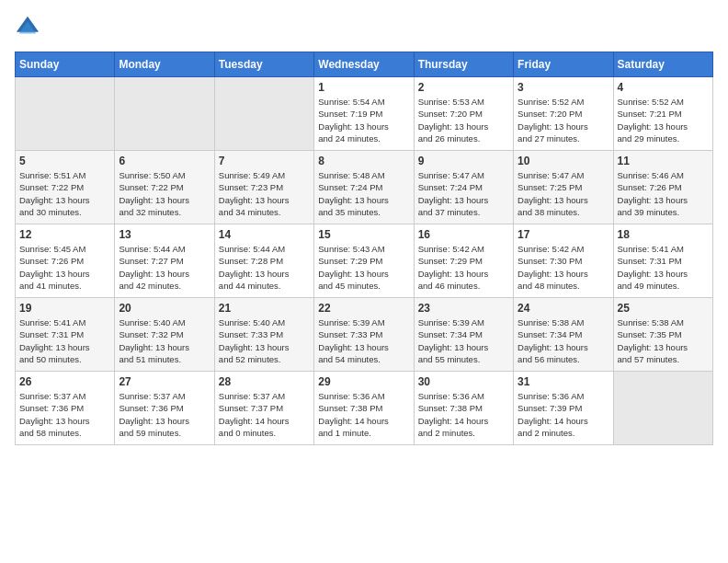 The width and height of the screenshot is (728, 563). Describe the element at coordinates (463, 261) in the screenshot. I see `calendar-cell: 16Sunrise: 5:42 AM Sunset: 7:29 PM Dayli…` at that location.